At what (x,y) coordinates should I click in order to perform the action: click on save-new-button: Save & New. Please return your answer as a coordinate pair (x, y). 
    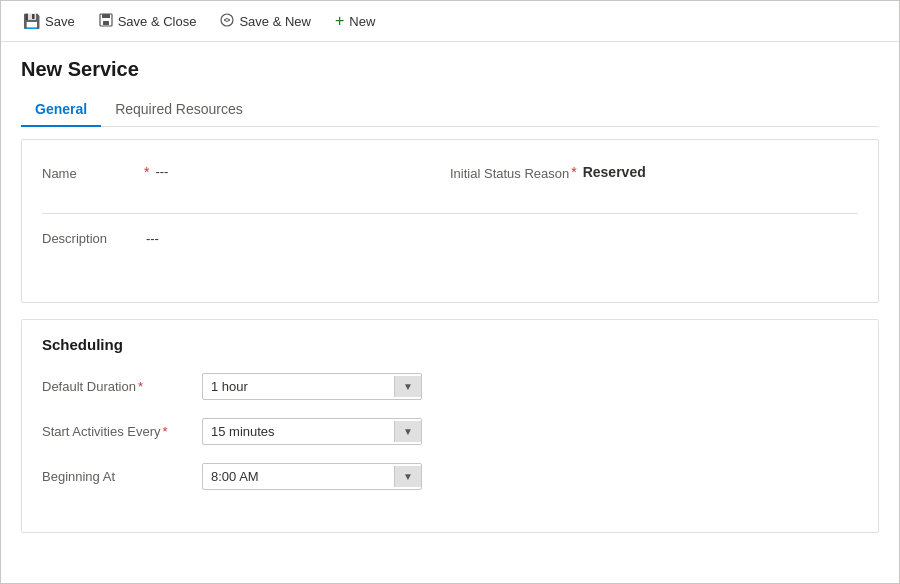
    Looking at the image, I should click on (266, 22).